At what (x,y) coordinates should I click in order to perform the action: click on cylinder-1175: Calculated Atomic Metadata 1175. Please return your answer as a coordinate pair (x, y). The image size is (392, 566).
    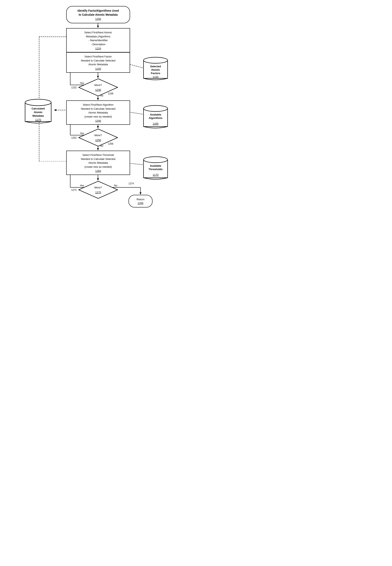
    Looking at the image, I should click on (38, 113).